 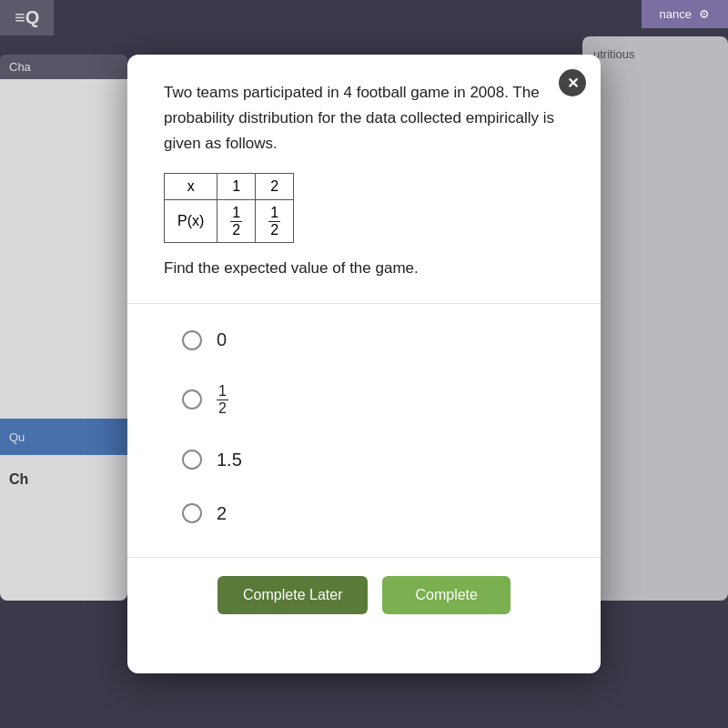 I want to click on frac-den: 2, so click(x=222, y=409).